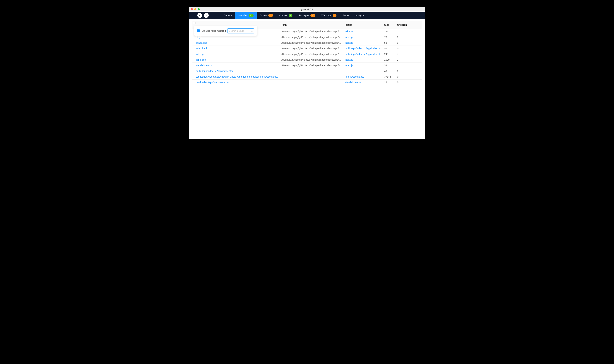  Describe the element at coordinates (307, 65) in the screenshot. I see `table-row: standalone.css/Users/ozsayag/gitProjects…` at that location.